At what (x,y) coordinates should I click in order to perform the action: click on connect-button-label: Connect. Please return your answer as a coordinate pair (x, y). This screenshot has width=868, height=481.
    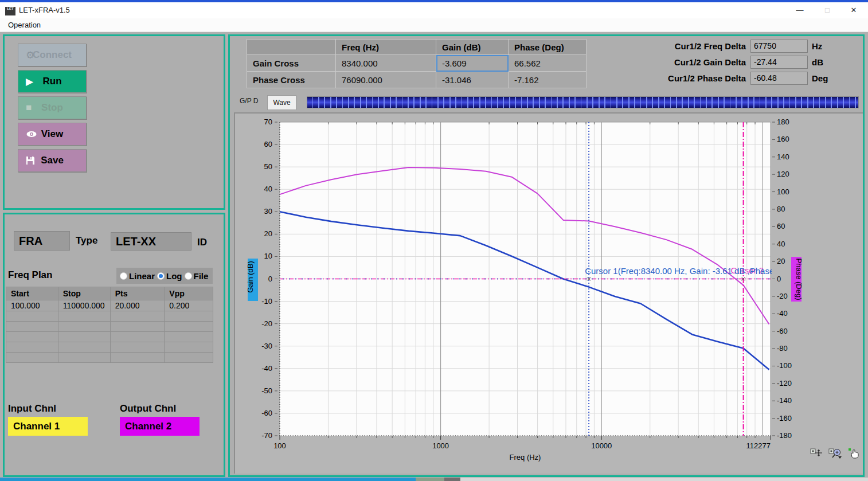
    Looking at the image, I should click on (52, 55).